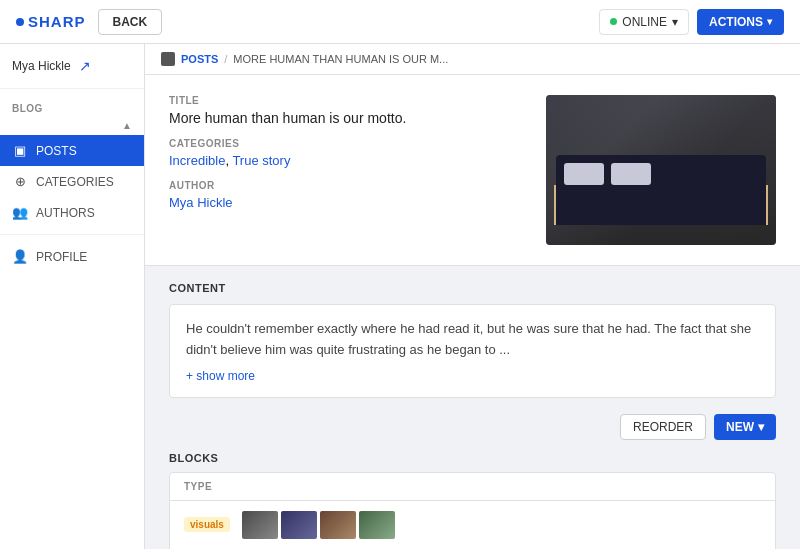  What do you see at coordinates (20, 22) in the screenshot?
I see `logo-dot` at bounding box center [20, 22].